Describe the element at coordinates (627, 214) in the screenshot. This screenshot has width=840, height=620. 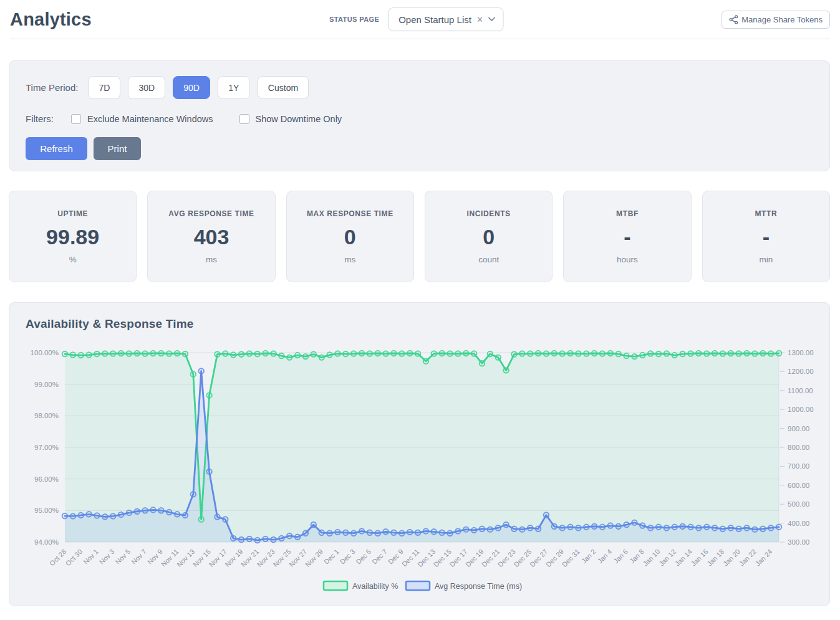
I see `stat-label: MTBF` at that location.